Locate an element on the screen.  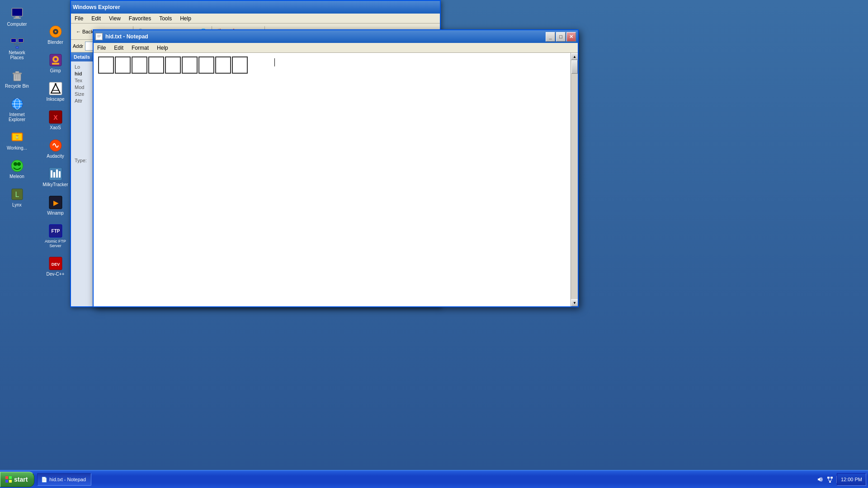
svg-text: FTP is located at coordinates (55, 231).